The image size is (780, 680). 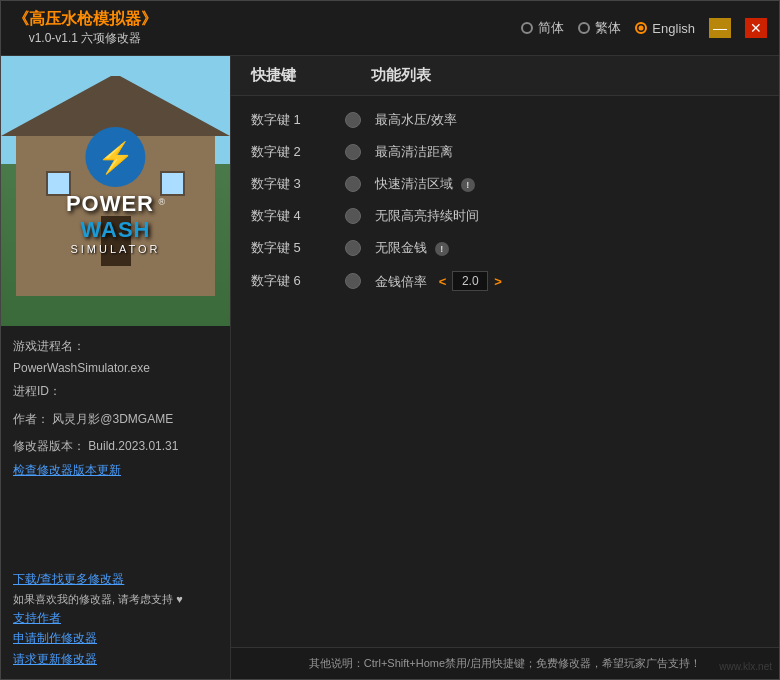 I want to click on shortcut-key-6: 数字键 6, so click(x=291, y=281).